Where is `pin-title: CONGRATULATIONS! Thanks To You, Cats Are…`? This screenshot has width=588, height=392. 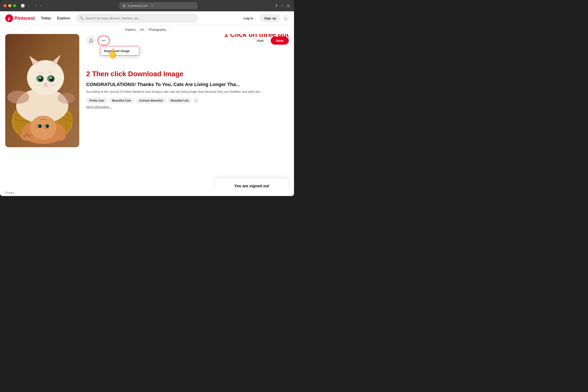 pin-title: CONGRATULATIONS! Thanks To You, Cats Are… is located at coordinates (188, 84).